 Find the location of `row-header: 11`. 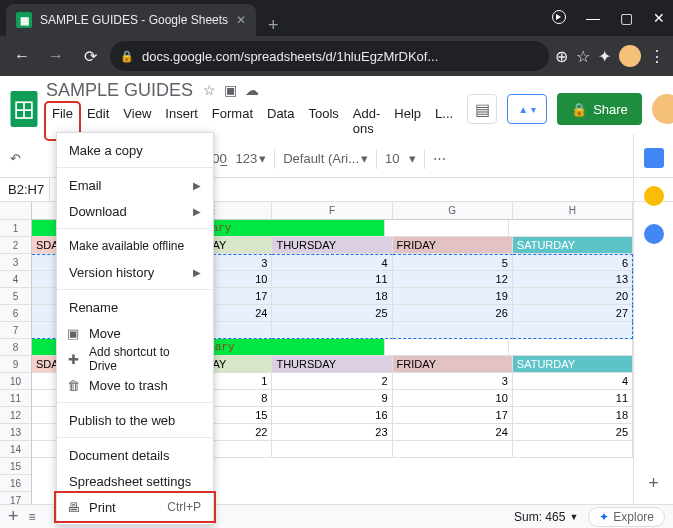

row-header: 11 is located at coordinates (16, 398).